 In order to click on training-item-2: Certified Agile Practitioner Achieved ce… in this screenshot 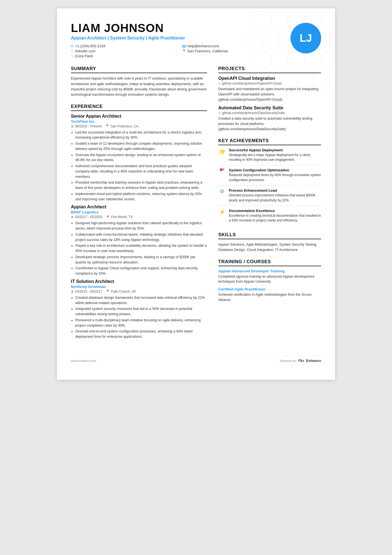, I will do `click(270, 295)`.